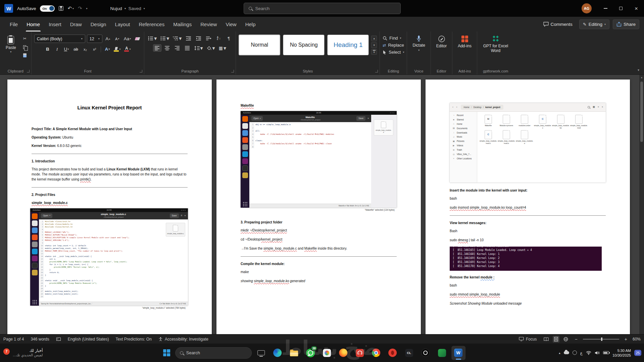  Describe the element at coordinates (48, 49) in the screenshot. I see `bold-button: B` at that location.